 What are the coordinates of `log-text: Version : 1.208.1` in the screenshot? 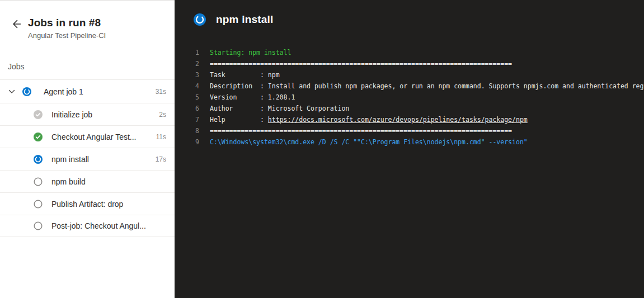 It's located at (252, 97).